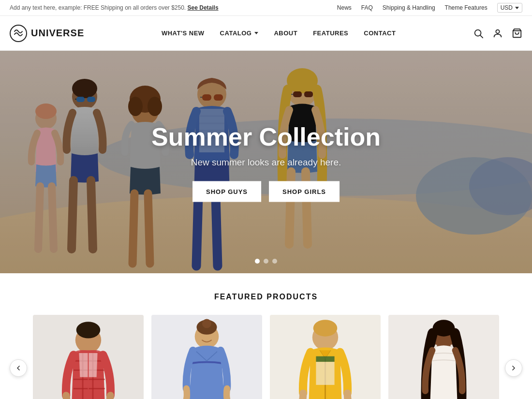  I want to click on logo-icon, so click(18, 33).